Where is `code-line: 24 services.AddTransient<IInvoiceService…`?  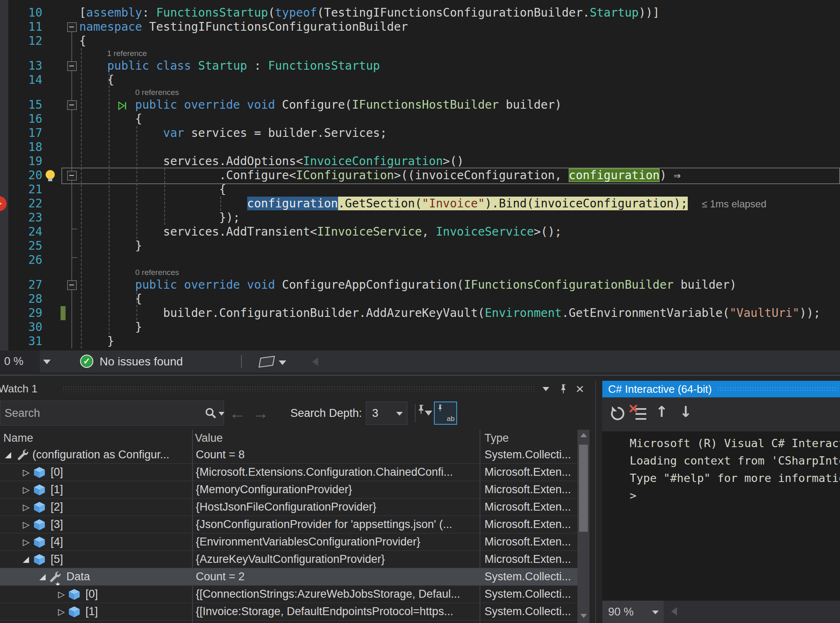 code-line: 24 services.AddTransient<IInvoiceService… is located at coordinates (420, 232).